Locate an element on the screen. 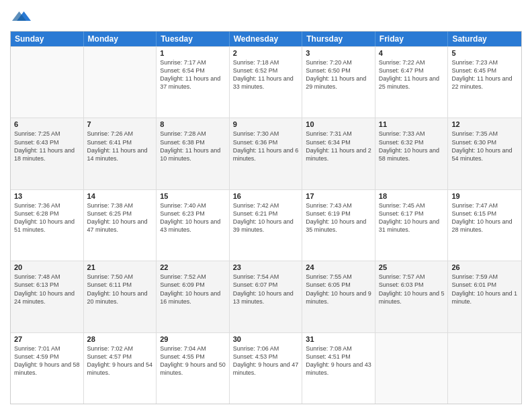  day-number: 29 is located at coordinates (193, 339).